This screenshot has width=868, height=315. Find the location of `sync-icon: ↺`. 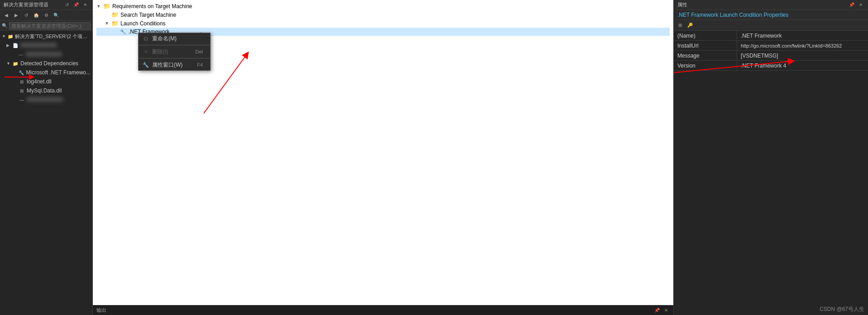

sync-icon: ↺ is located at coordinates (67, 5).